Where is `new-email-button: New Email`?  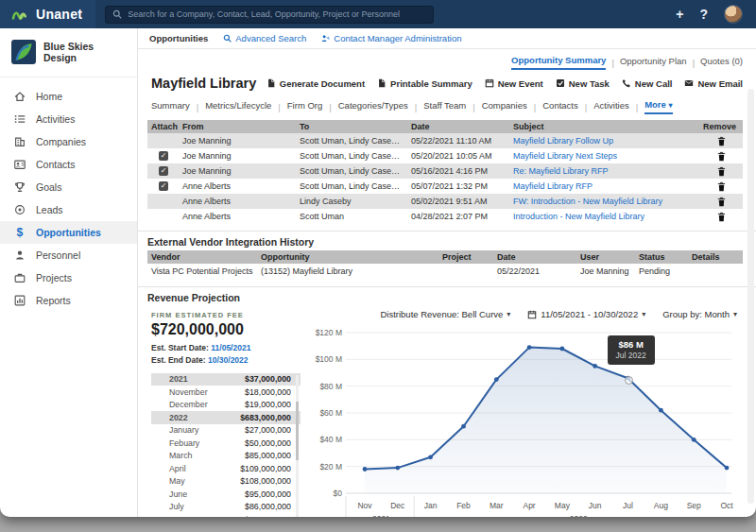 new-email-button: New Email is located at coordinates (713, 83).